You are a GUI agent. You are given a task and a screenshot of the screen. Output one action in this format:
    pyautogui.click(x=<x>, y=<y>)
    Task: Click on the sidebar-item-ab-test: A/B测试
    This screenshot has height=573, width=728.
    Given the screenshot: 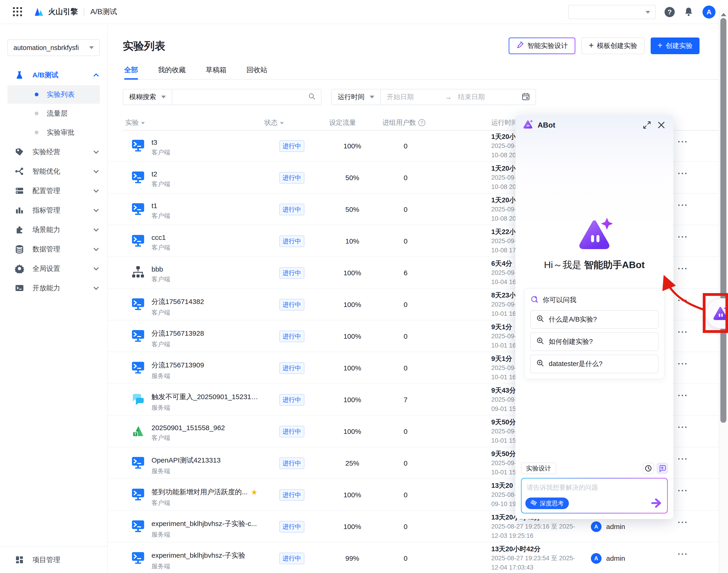 What is the action you would take?
    pyautogui.click(x=54, y=75)
    